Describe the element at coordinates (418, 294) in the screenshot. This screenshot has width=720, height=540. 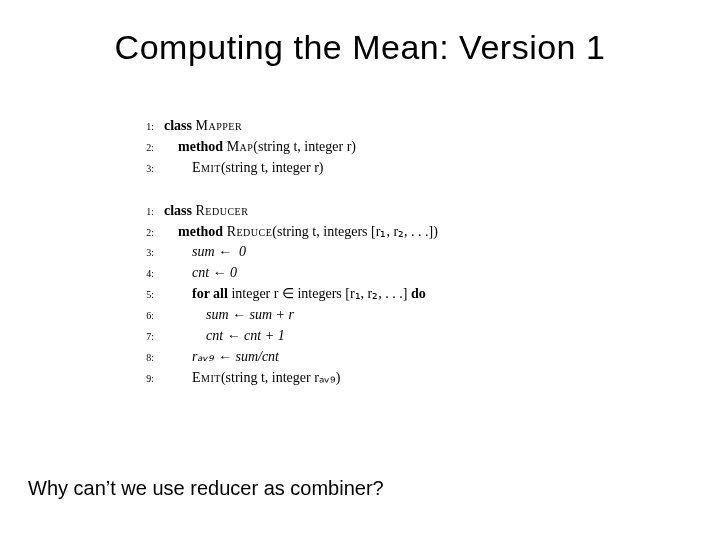
I see `keyword: do` at that location.